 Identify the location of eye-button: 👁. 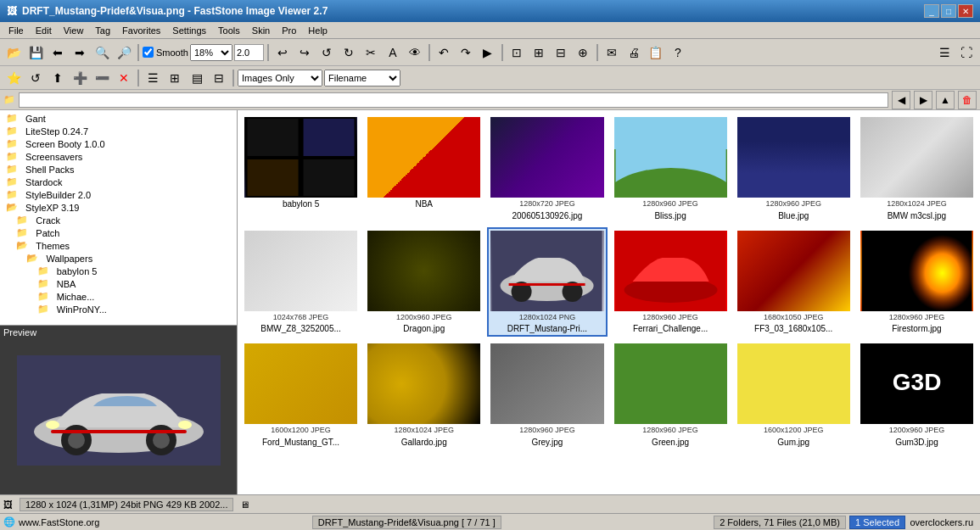
(415, 53).